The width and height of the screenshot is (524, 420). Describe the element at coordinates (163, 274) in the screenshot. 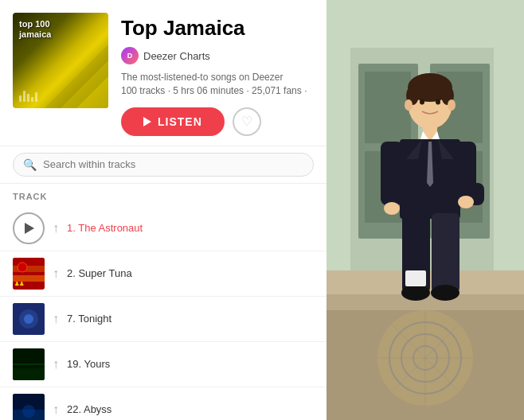

I see `track-item: ♟♟ ↑ 2. Super Tuna` at that location.